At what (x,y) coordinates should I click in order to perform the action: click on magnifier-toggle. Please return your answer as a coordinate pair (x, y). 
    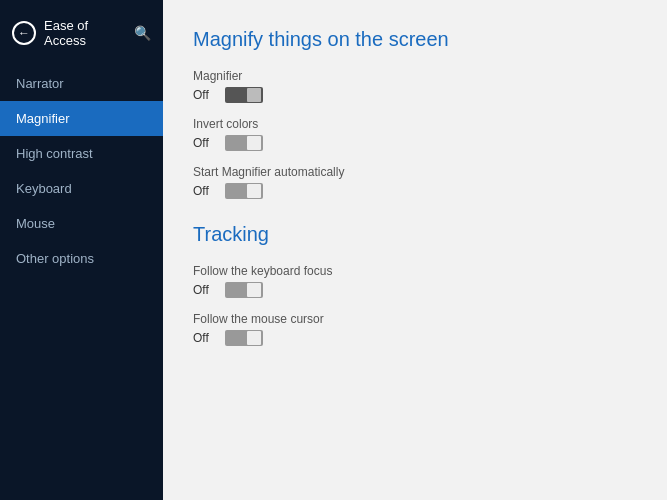
    Looking at the image, I should click on (244, 95).